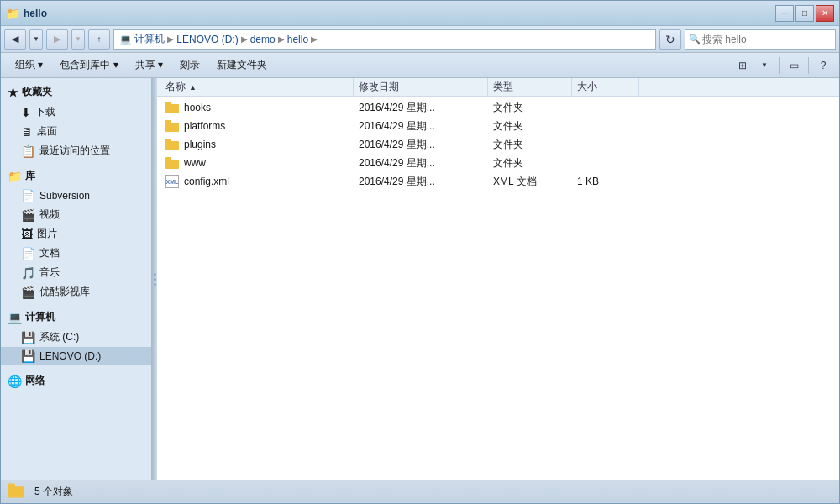  Describe the element at coordinates (76, 381) in the screenshot. I see `sidebar-section-network: 🌐 网络` at that location.